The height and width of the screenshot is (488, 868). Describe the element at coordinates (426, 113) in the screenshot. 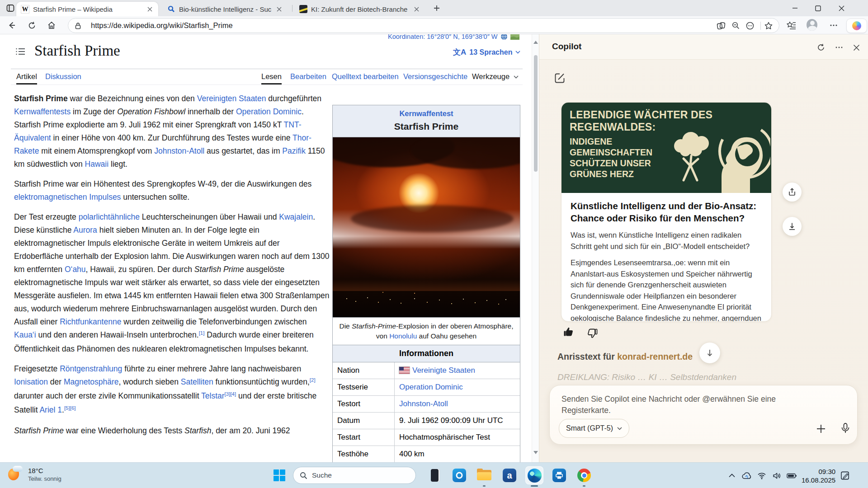

I see `infobox-category-link: Kernwaffentest` at that location.